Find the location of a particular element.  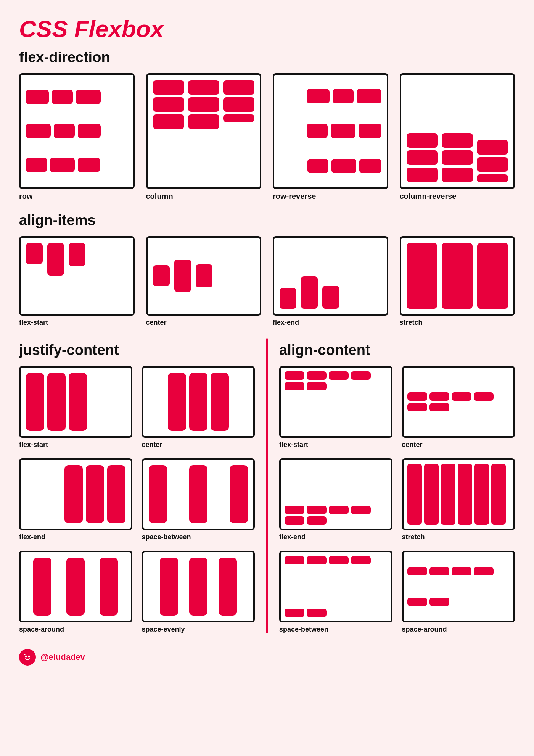

footer: @eludadev is located at coordinates (267, 657).